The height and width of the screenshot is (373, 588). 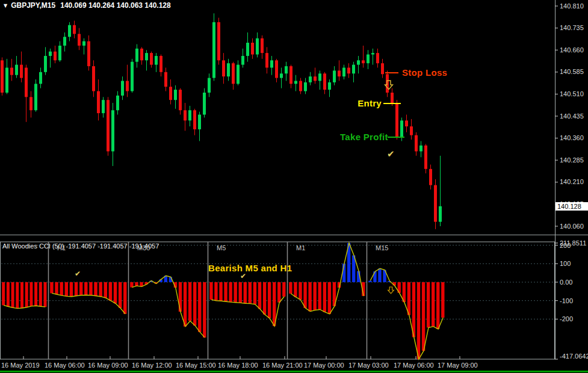 What do you see at coordinates (283, 365) in the screenshot?
I see `time-axis-label: 16 May 21:00` at bounding box center [283, 365].